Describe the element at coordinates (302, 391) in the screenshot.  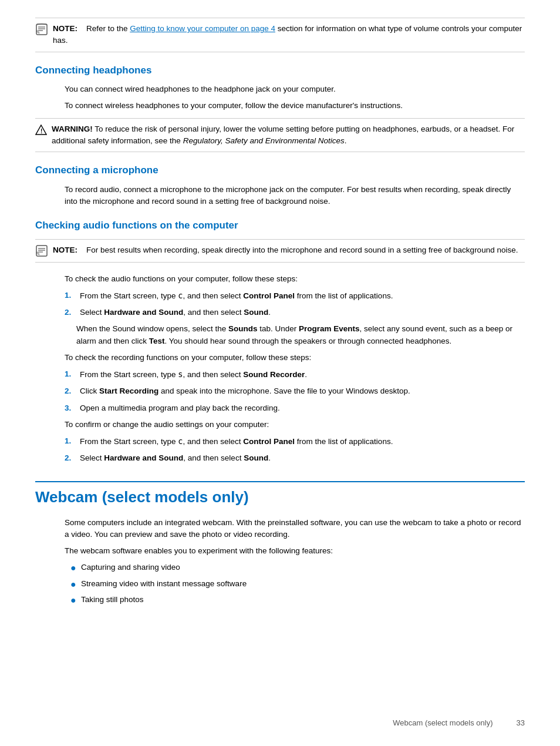
I see `audio-step2-2-text: Click Start Recording and speak into the…` at that location.